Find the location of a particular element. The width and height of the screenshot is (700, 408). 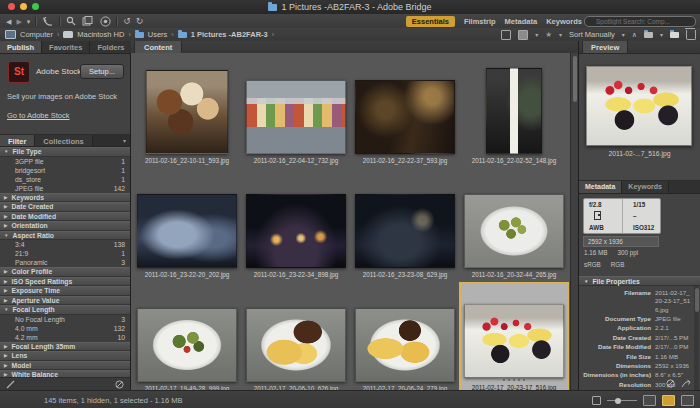

filter-section-color-profile: ▶Color Profile is located at coordinates (65, 272).